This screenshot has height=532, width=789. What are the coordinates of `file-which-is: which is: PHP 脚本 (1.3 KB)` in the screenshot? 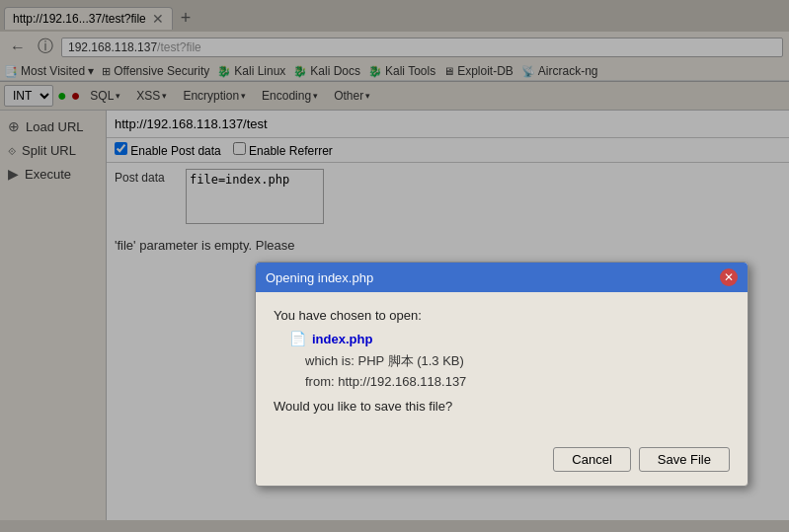 It's located at (517, 361).